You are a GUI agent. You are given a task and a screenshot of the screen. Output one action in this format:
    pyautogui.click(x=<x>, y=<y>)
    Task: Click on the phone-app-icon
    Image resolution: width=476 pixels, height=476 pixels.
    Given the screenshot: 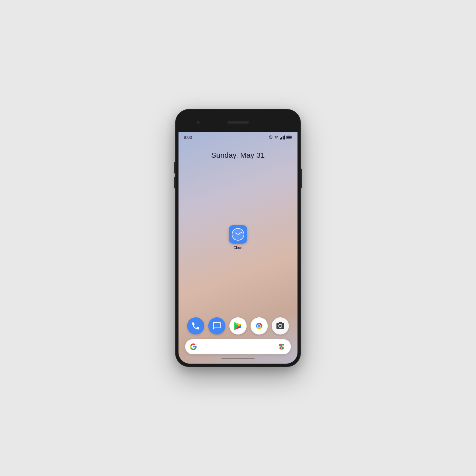 What is the action you would take?
    pyautogui.click(x=196, y=326)
    